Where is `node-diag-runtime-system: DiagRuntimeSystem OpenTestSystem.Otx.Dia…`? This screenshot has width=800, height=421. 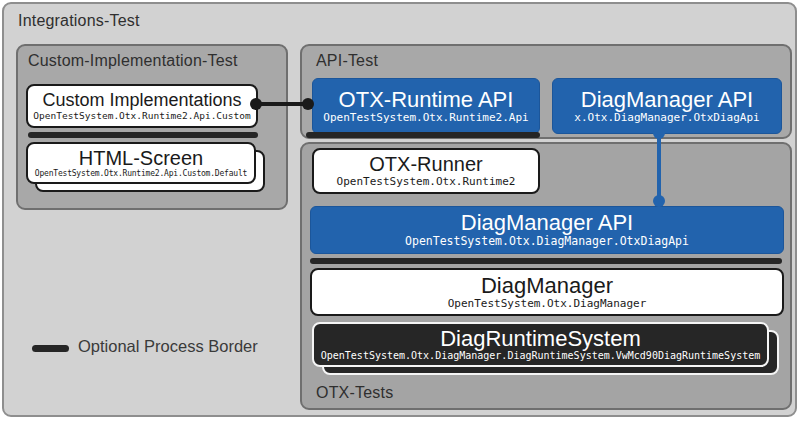
node-diag-runtime-system: DiagRuntimeSystem OpenTestSystem.Otx.Dia… is located at coordinates (540, 344).